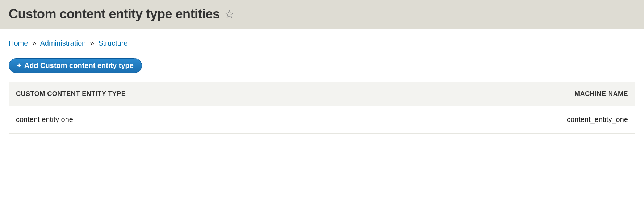 The image size is (644, 203). What do you see at coordinates (79, 66) in the screenshot?
I see `add-button-label: Add Custom content entity type` at bounding box center [79, 66].